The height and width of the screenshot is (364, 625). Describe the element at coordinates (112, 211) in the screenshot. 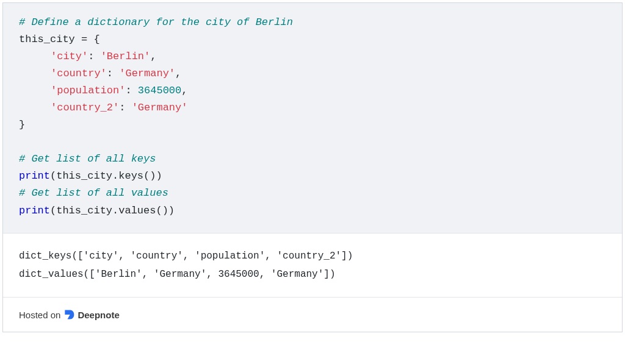

I see `code-call: (this_city.values())` at that location.